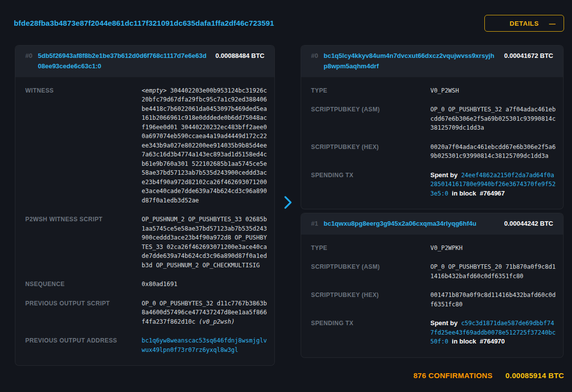 Image resolution: width=572 pixels, height=392 pixels. I want to click on witness-empty-tag: <empty>, so click(155, 91).